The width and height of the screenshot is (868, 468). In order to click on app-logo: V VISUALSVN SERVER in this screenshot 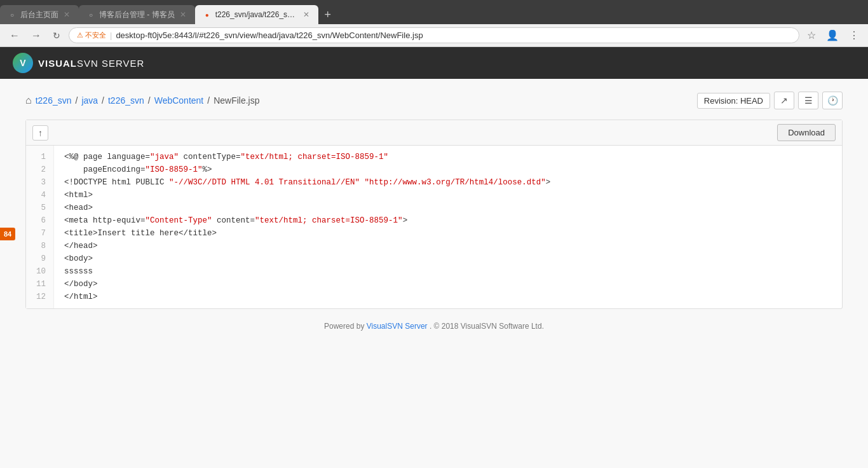, I will do `click(79, 63)`.